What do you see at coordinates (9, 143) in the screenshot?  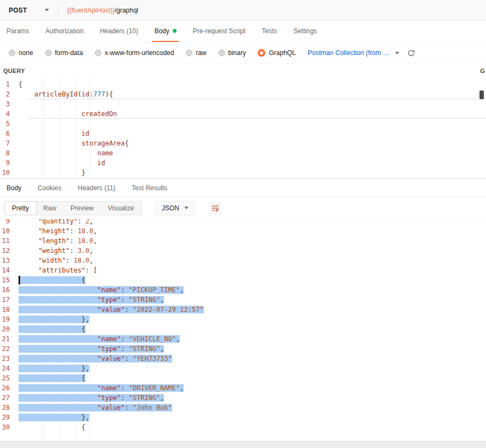 I see `line-number: 7` at bounding box center [9, 143].